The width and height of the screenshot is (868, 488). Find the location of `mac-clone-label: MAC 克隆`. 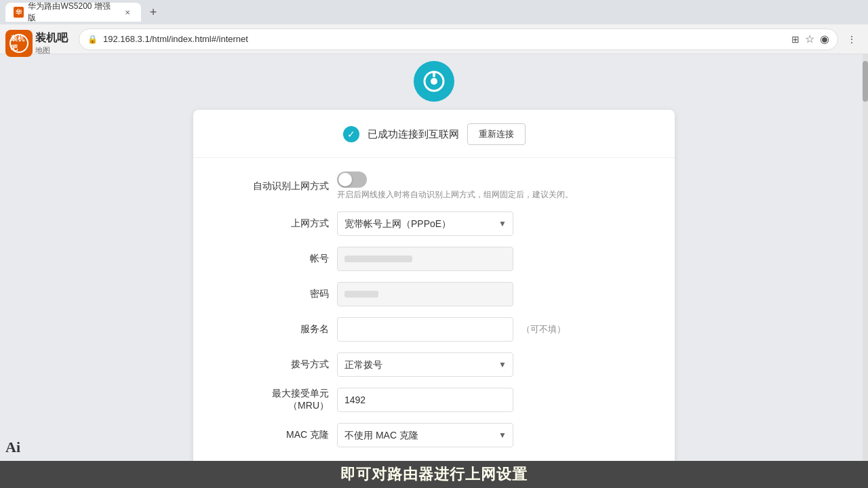

mac-clone-label: MAC 克隆 is located at coordinates (281, 435).